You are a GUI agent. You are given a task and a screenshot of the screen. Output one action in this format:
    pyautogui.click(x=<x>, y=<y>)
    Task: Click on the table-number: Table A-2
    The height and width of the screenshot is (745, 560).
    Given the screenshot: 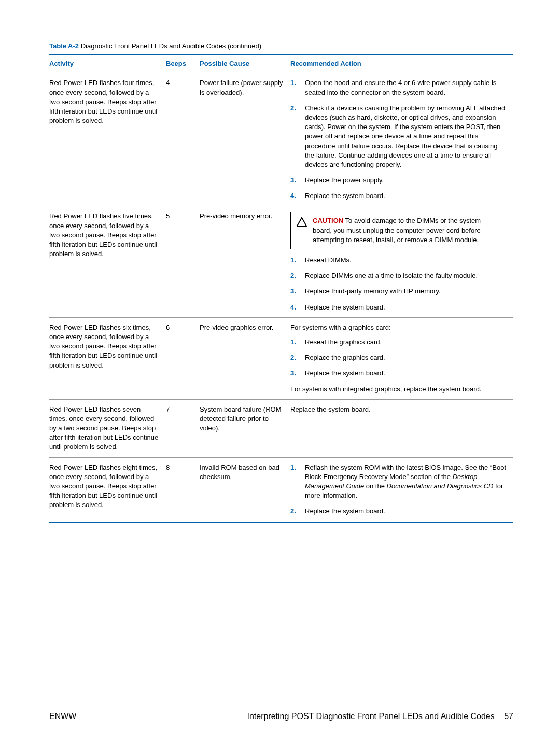 What is the action you would take?
    pyautogui.click(x=64, y=46)
    